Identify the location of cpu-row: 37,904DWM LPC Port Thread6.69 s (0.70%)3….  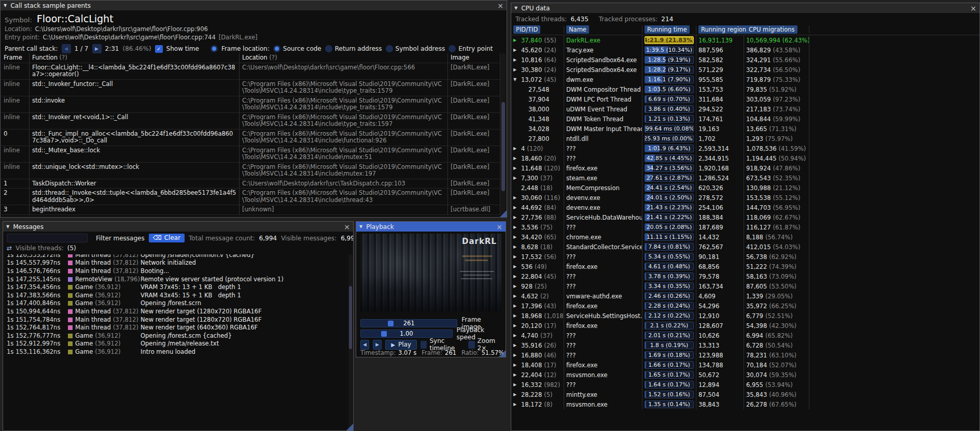
(746, 99).